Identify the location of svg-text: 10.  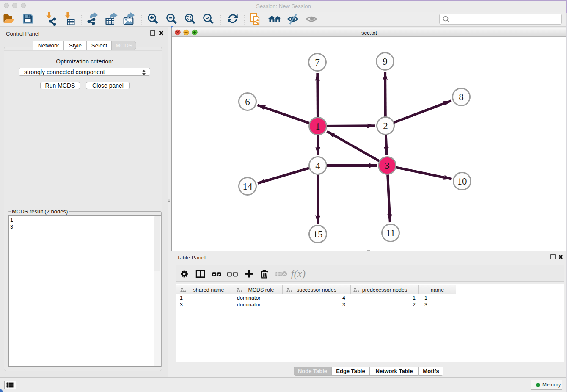
(462, 181).